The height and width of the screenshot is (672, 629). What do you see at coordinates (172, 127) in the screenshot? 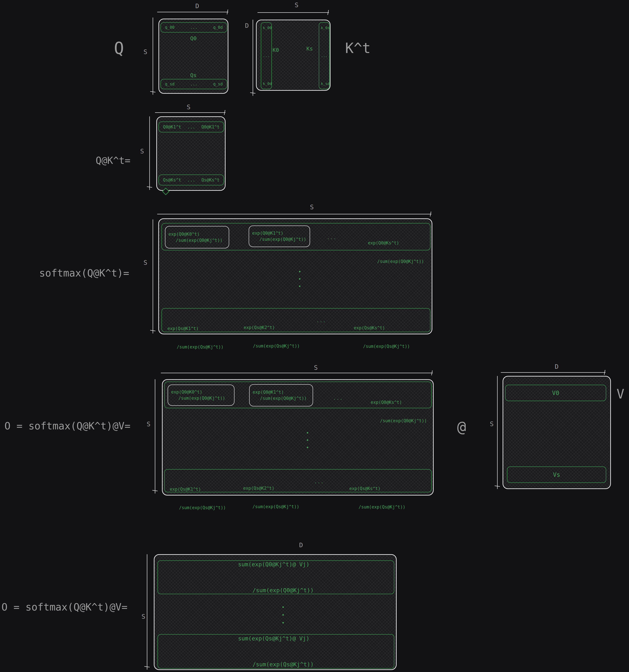
I see `qkt-entry-first: Q0@K1^t` at bounding box center [172, 127].